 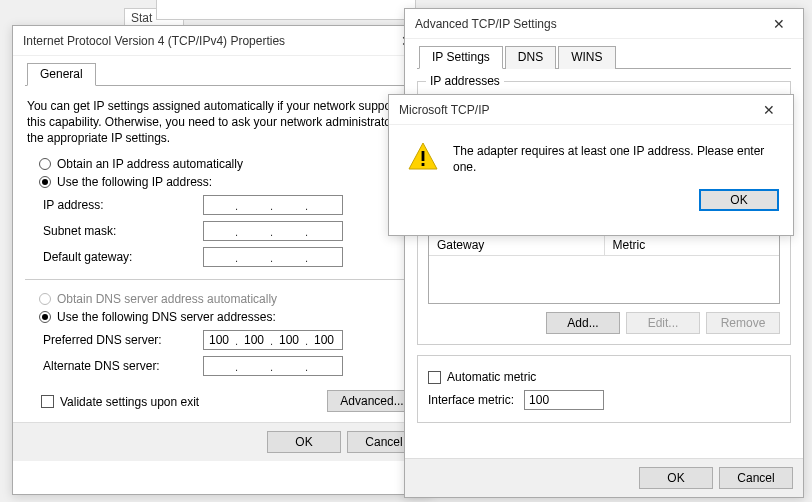 What do you see at coordinates (492, 377) in the screenshot?
I see `automatic-metric-label: Automatic metric` at bounding box center [492, 377].